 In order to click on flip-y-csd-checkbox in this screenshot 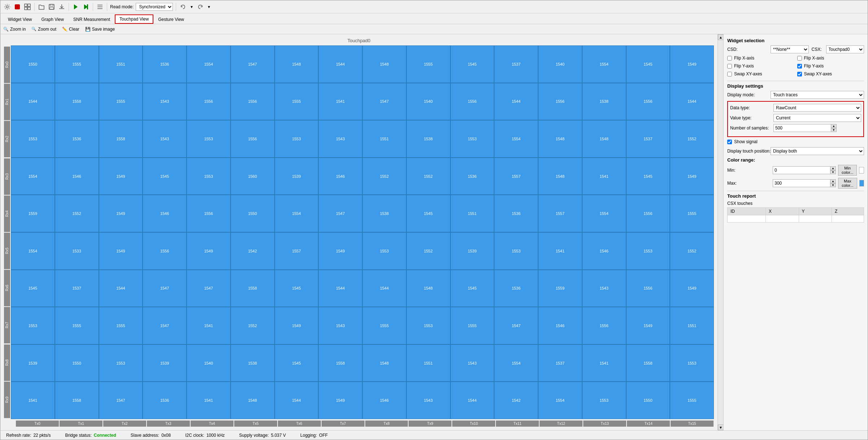, I will do `click(730, 66)`.